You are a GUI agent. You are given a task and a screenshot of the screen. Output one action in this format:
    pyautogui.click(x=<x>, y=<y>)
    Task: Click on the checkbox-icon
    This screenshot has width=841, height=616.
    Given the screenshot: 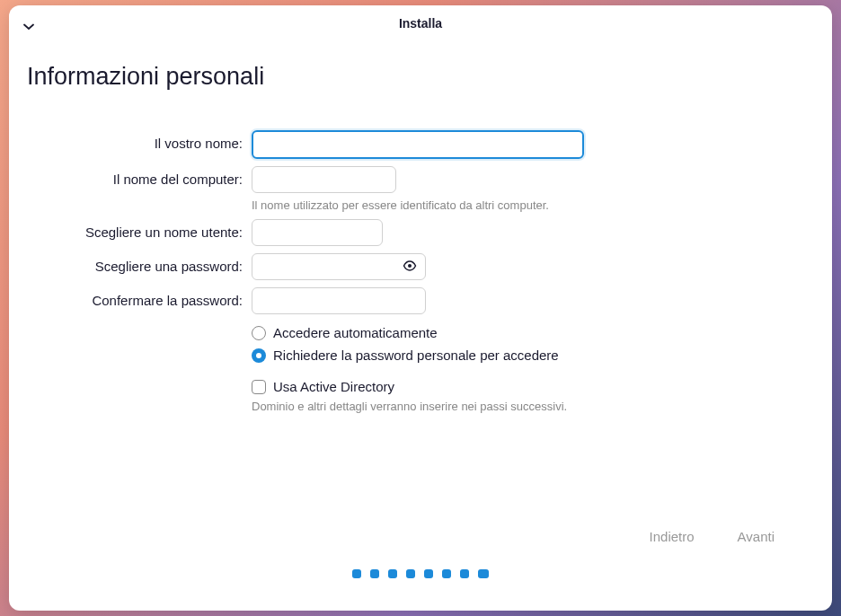 What is the action you would take?
    pyautogui.click(x=259, y=387)
    